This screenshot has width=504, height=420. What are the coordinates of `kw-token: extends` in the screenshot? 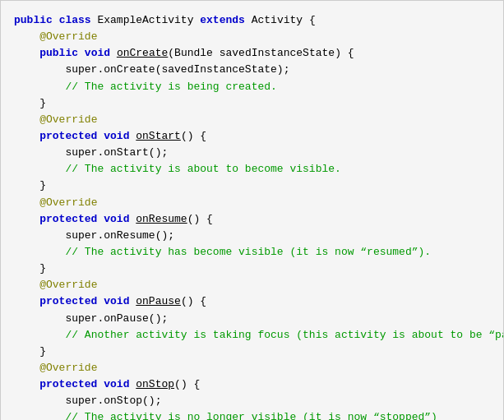 It's located at (222, 20).